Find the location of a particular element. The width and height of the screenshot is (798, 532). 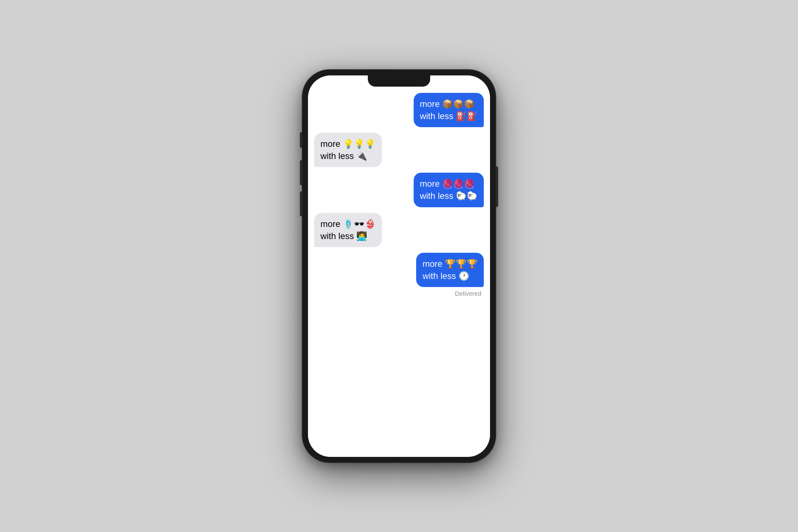

mute-button is located at coordinates (301, 140).